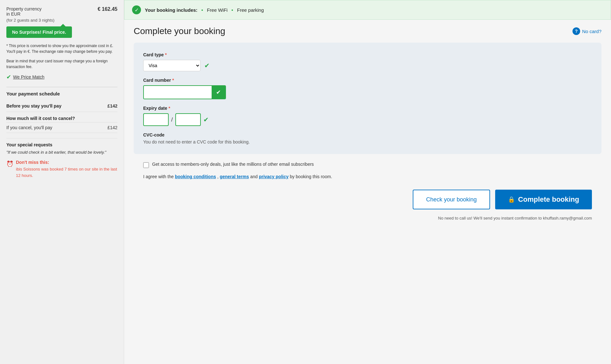  I want to click on complete-booking-title: Complete your booking, so click(179, 31).